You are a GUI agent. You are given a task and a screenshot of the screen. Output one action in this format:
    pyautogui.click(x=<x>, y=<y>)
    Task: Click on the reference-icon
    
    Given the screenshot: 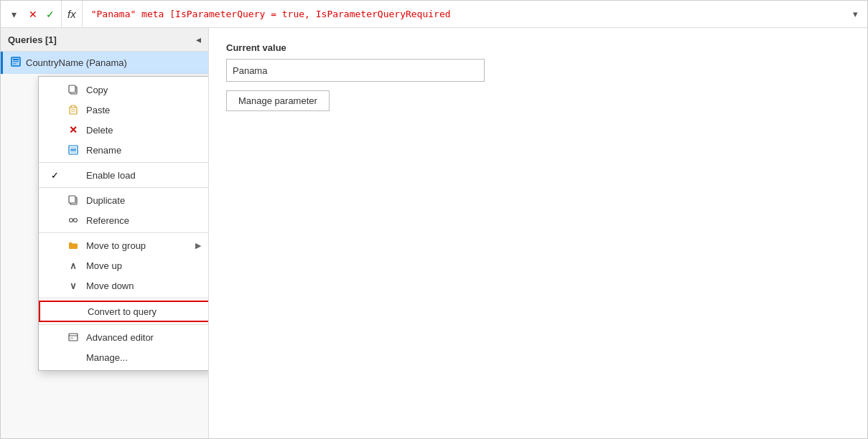 What is the action you would take?
    pyautogui.click(x=73, y=220)
    